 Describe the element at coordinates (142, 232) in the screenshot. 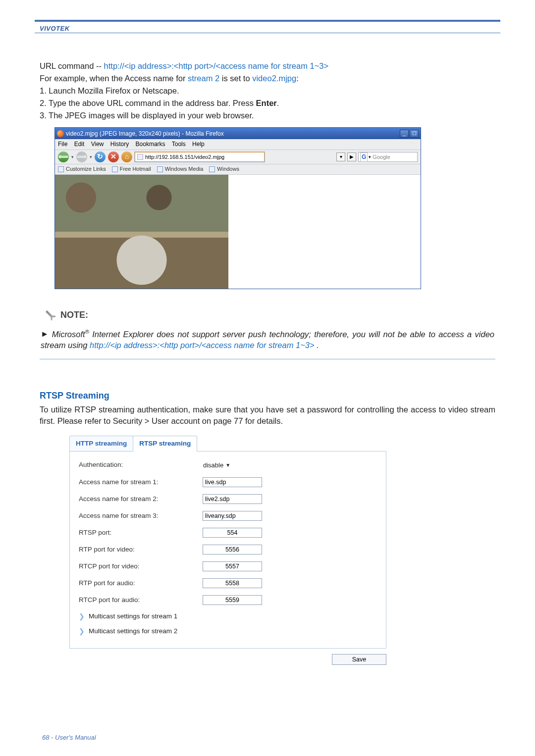

I see `stream-image` at that location.